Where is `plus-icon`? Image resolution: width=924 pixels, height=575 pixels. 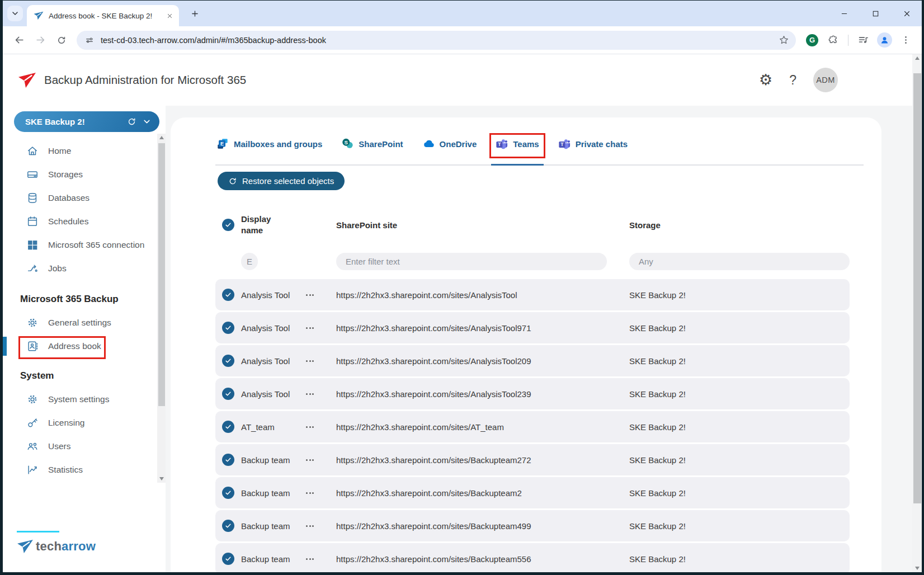 plus-icon is located at coordinates (195, 13).